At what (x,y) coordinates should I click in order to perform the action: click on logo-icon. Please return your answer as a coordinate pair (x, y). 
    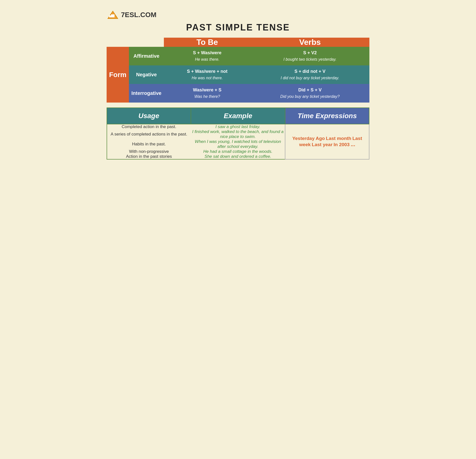
    Looking at the image, I should click on (113, 15).